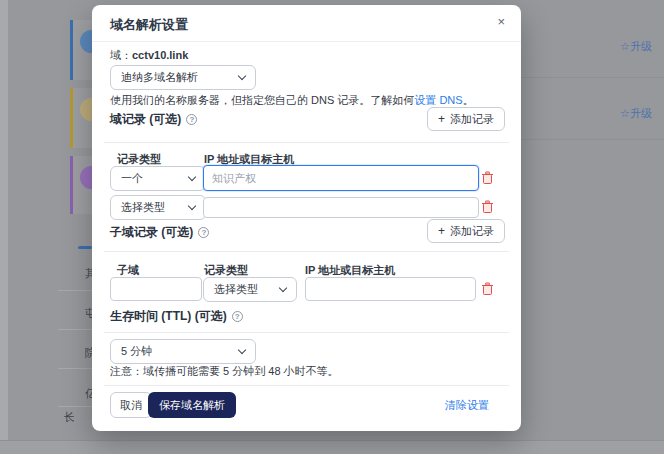  What do you see at coordinates (438, 100) in the screenshot?
I see `setup-dns-link: 设置 DNS` at bounding box center [438, 100].